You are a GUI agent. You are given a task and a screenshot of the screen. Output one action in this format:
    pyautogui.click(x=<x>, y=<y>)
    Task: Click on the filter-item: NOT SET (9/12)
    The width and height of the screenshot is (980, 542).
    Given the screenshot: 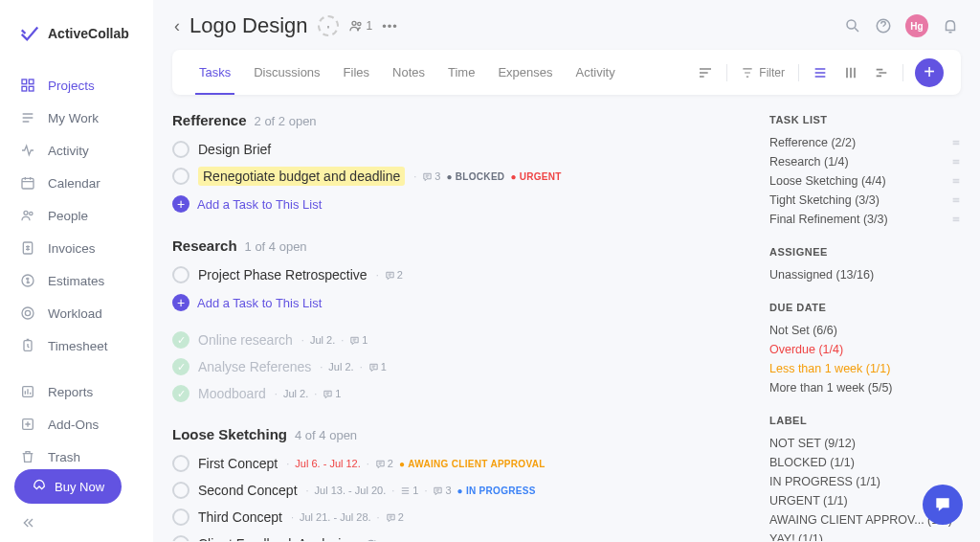 What is the action you would take?
    pyautogui.click(x=865, y=443)
    